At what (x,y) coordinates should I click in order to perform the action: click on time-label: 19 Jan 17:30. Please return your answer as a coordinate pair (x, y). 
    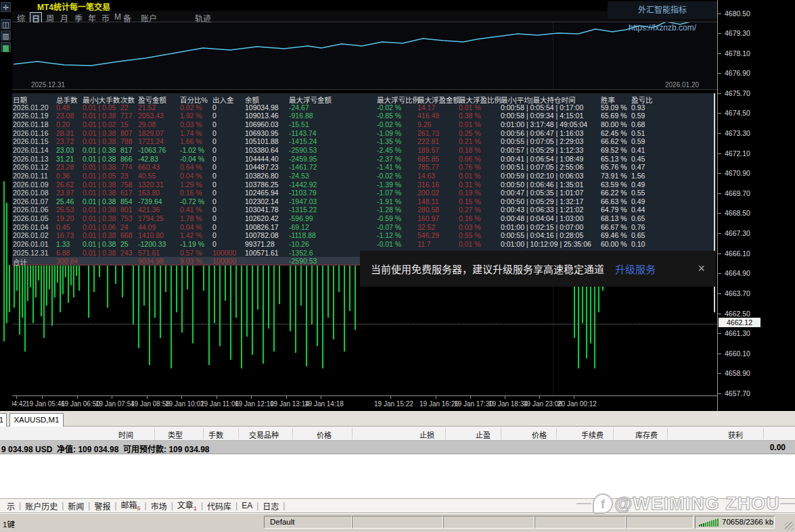
    Looking at the image, I should click on (474, 404).